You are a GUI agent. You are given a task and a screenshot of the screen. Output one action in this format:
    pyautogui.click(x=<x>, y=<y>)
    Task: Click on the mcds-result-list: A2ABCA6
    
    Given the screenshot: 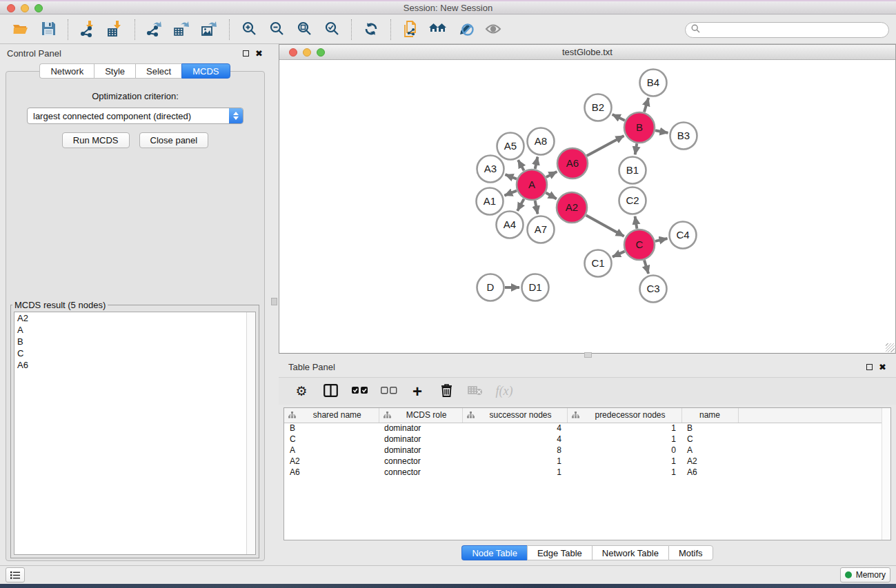 What is the action you would take?
    pyautogui.click(x=135, y=433)
    